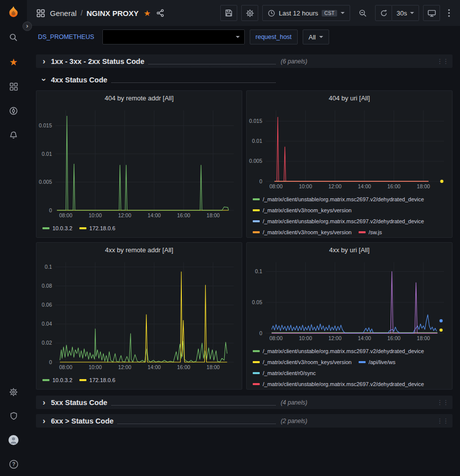  Describe the element at coordinates (384, 13) in the screenshot. I see `refresh-button` at that location.